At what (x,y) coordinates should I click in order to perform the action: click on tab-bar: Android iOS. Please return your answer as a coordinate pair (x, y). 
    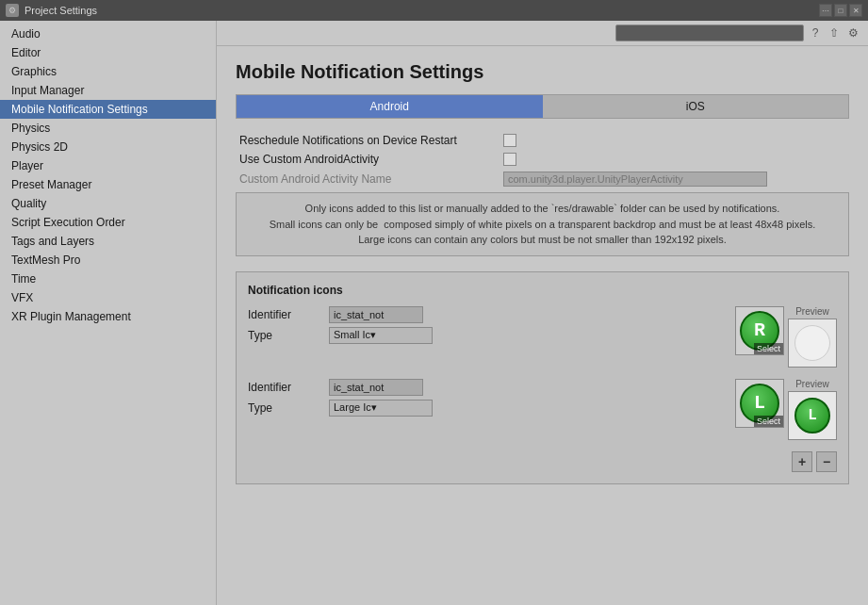
    Looking at the image, I should click on (543, 106).